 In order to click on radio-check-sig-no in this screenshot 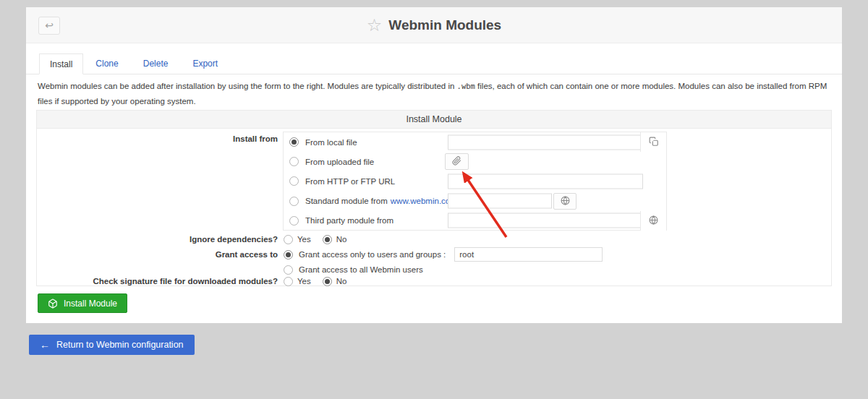, I will do `click(327, 282)`.